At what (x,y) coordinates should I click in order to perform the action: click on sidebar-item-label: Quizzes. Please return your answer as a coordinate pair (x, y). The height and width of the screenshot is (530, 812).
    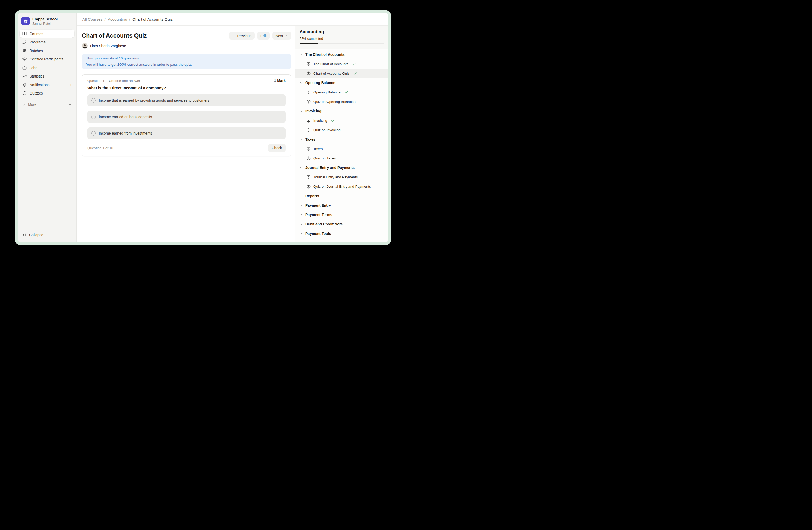
    Looking at the image, I should click on (36, 93).